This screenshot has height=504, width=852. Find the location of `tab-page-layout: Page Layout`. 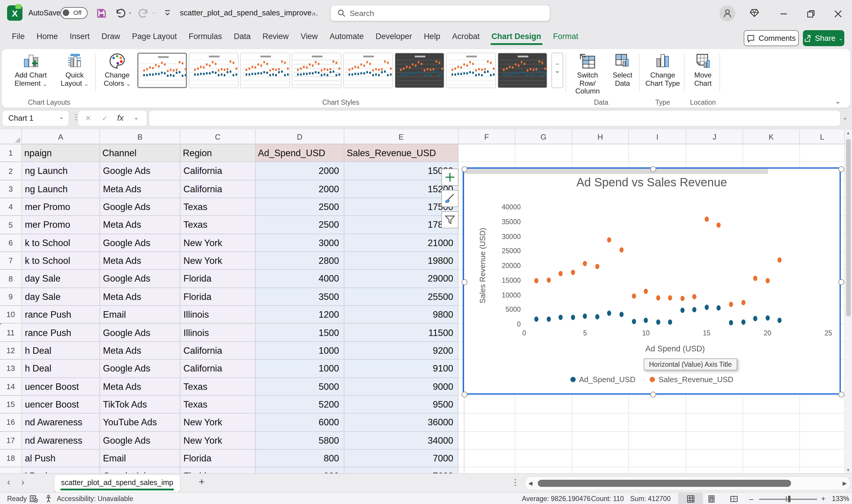

tab-page-layout: Page Layout is located at coordinates (154, 37).